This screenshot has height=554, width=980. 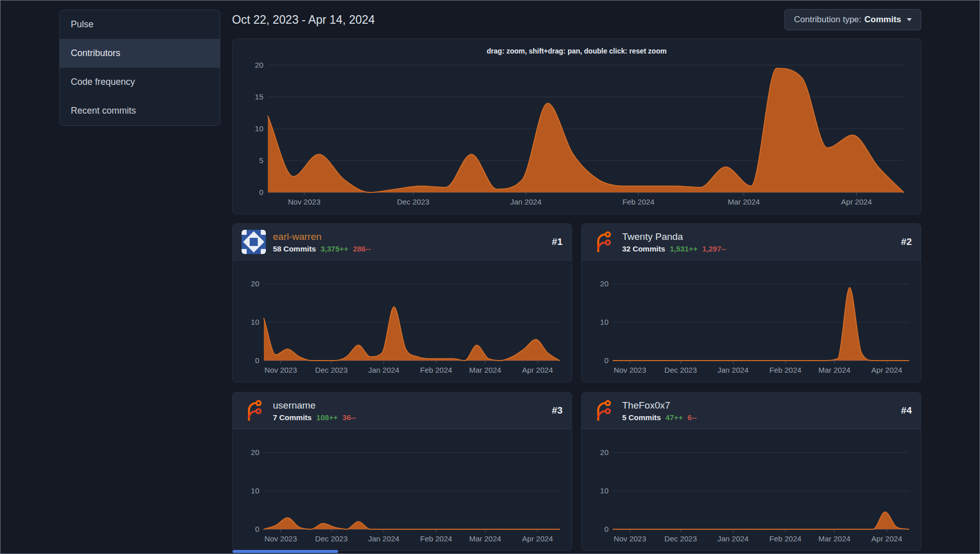 I want to click on contributor-stats: 32 Commits 1,531++ 1,297--, so click(x=758, y=248).